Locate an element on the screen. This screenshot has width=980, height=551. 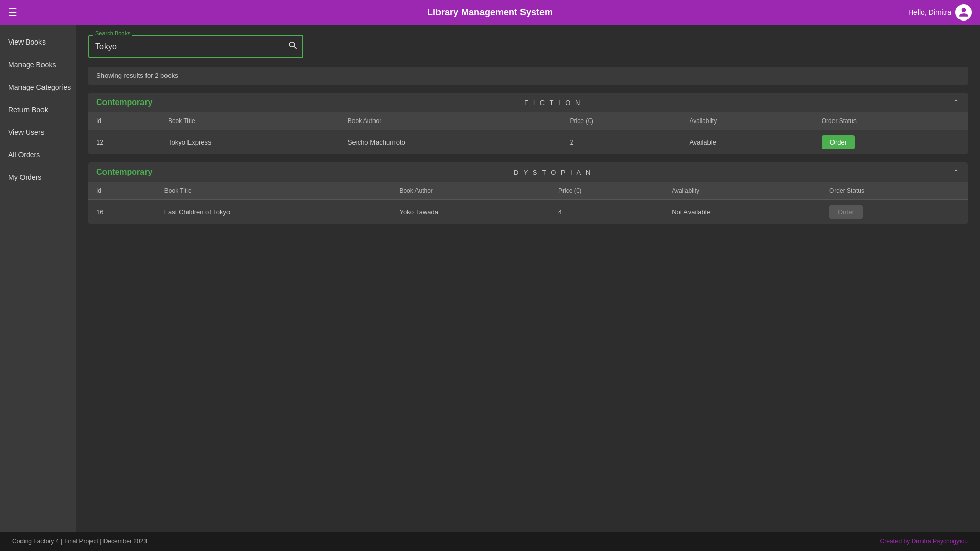
search-button is located at coordinates (293, 47).